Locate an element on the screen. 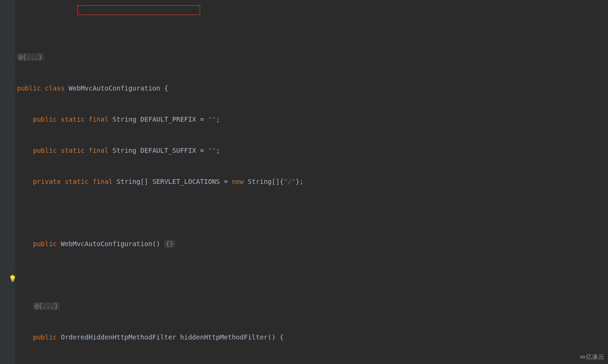 This screenshot has width=608, height=364. gutter: 💡 is located at coordinates (8, 182).